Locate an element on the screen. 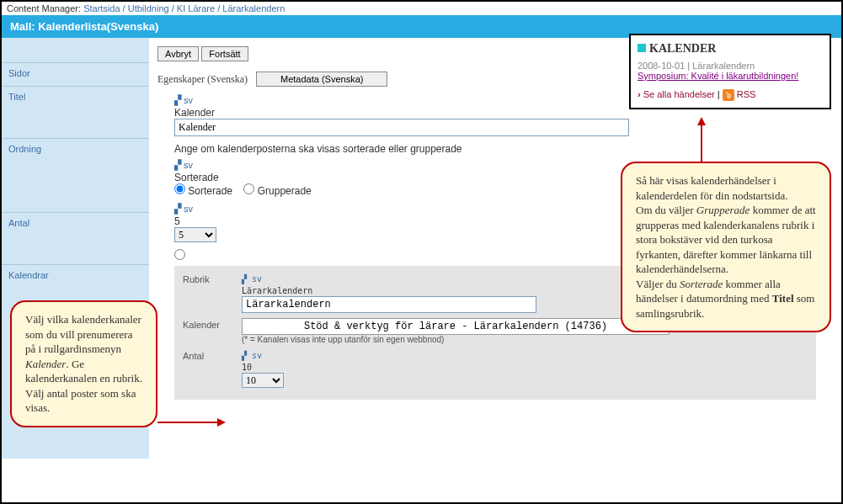 The image size is (843, 504). rss-icon: ๖ is located at coordinates (728, 95).